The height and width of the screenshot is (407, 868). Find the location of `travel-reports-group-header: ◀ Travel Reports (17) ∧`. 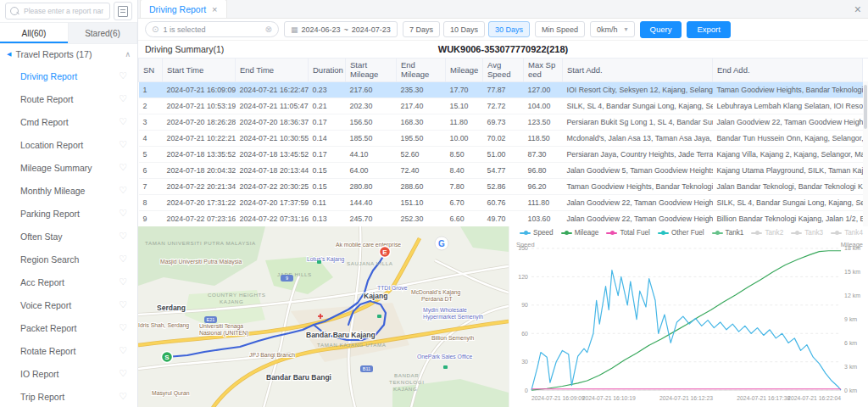

travel-reports-group-header: ◀ Travel Reports (17) ∧ is located at coordinates (69, 54).